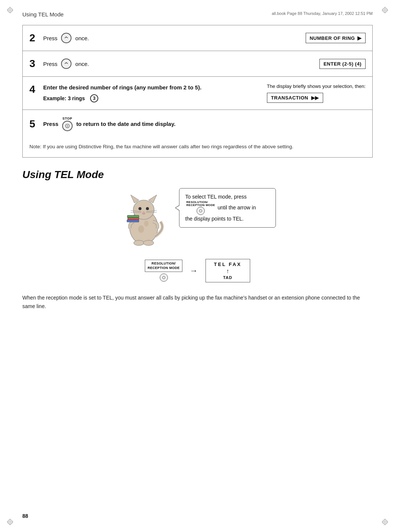 The height and width of the screenshot is (532, 395). I want to click on cat-illustration, so click(144, 218).